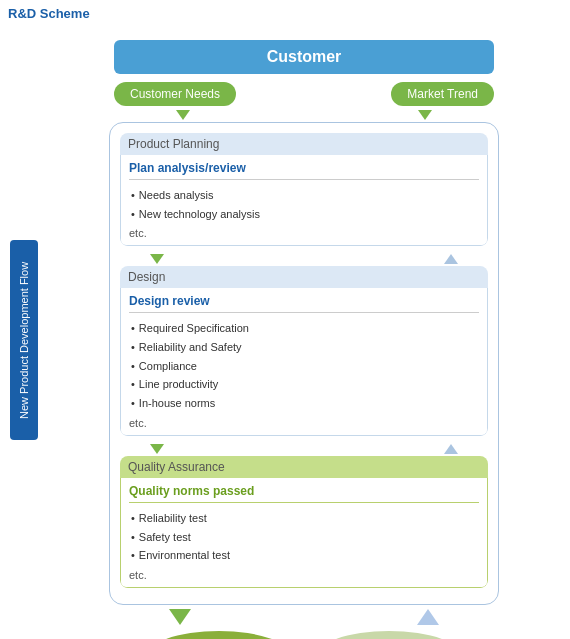 This screenshot has height=639, width=570. What do you see at coordinates (304, 384) in the screenshot?
I see `list-item: Line productivity` at bounding box center [304, 384].